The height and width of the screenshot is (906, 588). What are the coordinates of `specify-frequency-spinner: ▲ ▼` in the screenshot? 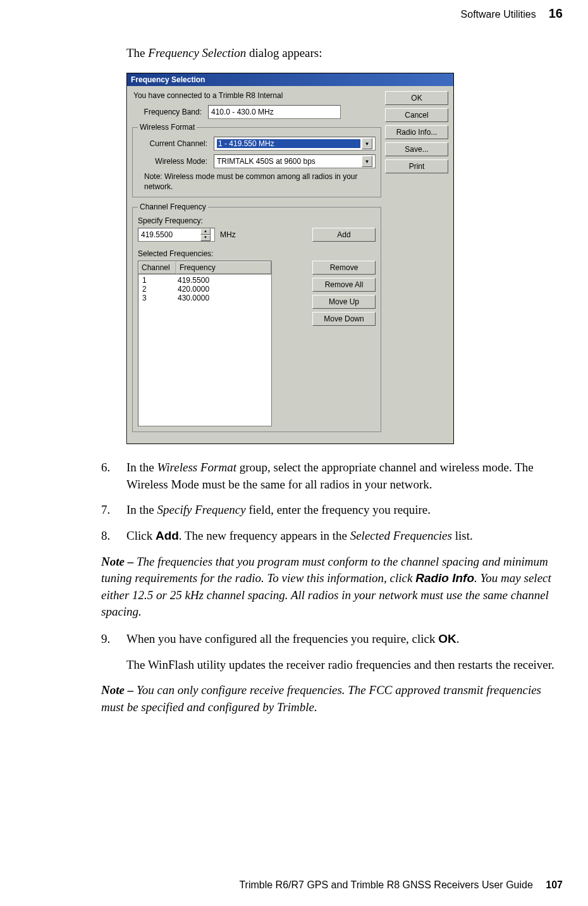 It's located at (176, 235).